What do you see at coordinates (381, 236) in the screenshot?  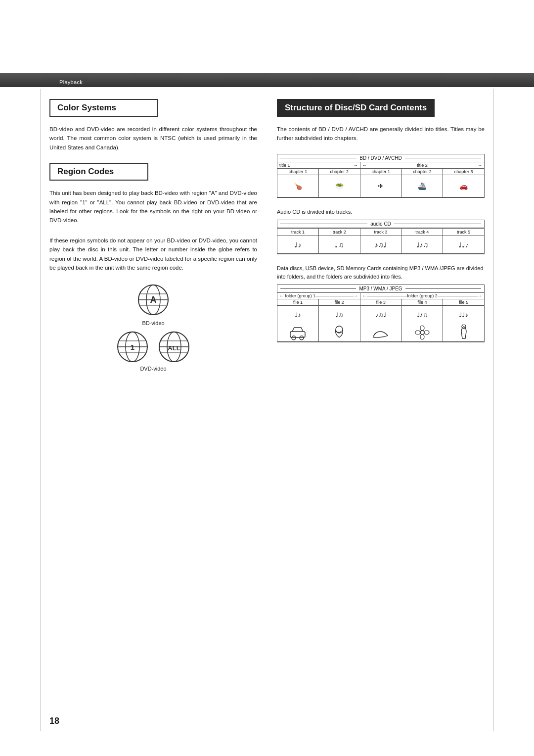 I see `right-column: Structure of Disc/SD Card Contents The c…` at bounding box center [381, 236].